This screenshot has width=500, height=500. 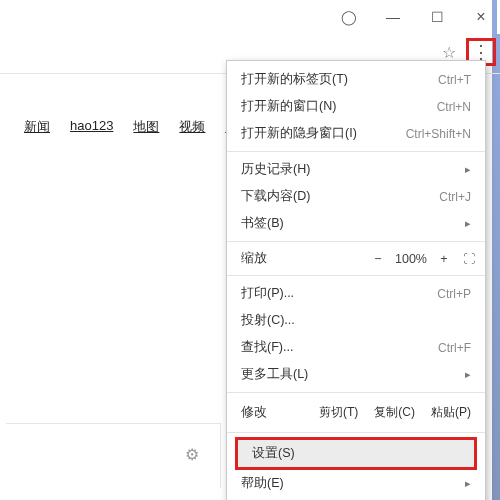 I want to click on menu-label: 下载内容(D), so click(x=276, y=196).